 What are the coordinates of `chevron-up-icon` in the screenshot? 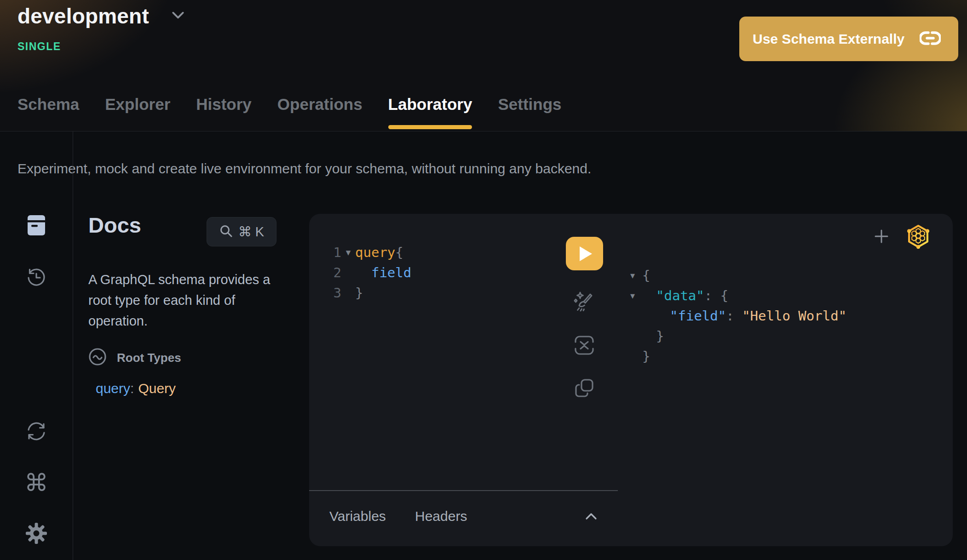 It's located at (591, 520).